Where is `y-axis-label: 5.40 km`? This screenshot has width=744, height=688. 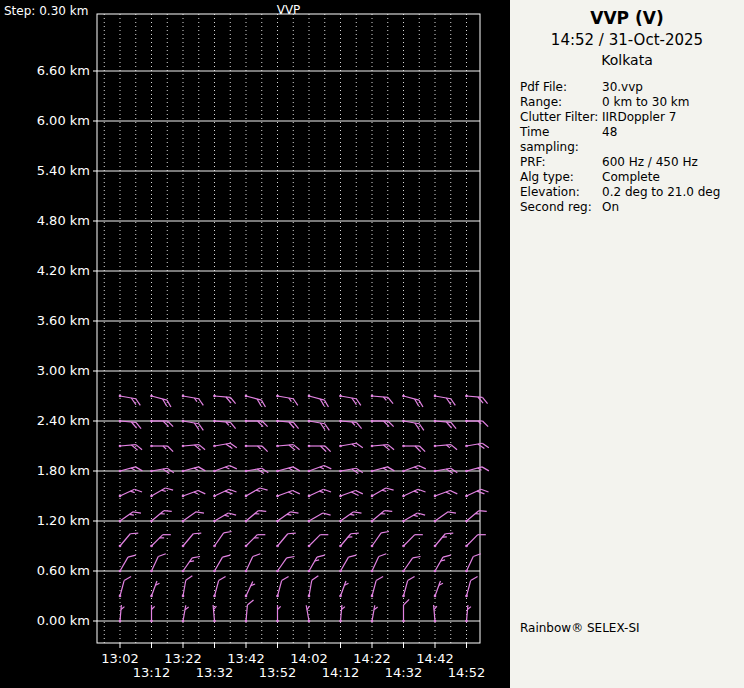
y-axis-label: 5.40 km is located at coordinates (64, 170).